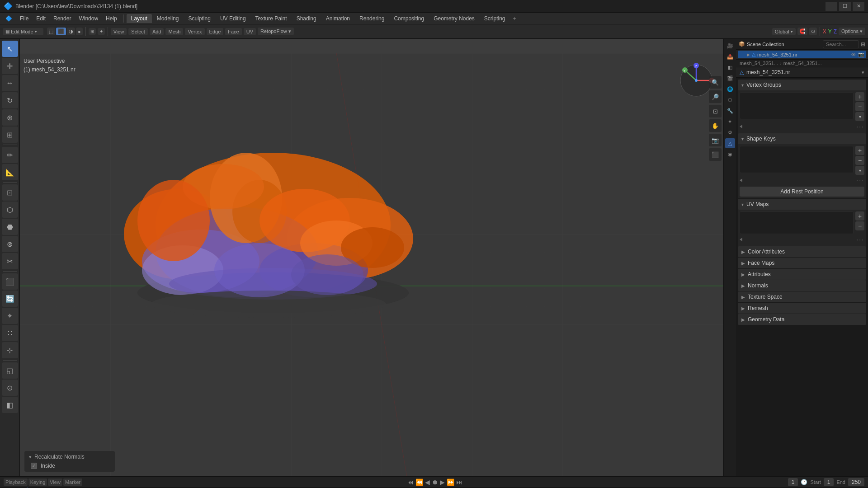 The image size is (868, 488). I want to click on menu-window: Window, so click(89, 19).